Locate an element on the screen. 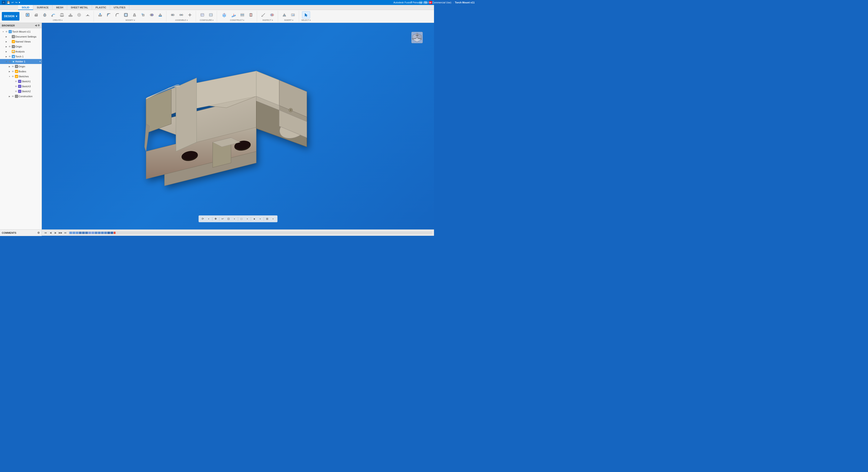  eye-construction: 👁 is located at coordinates (13, 96).